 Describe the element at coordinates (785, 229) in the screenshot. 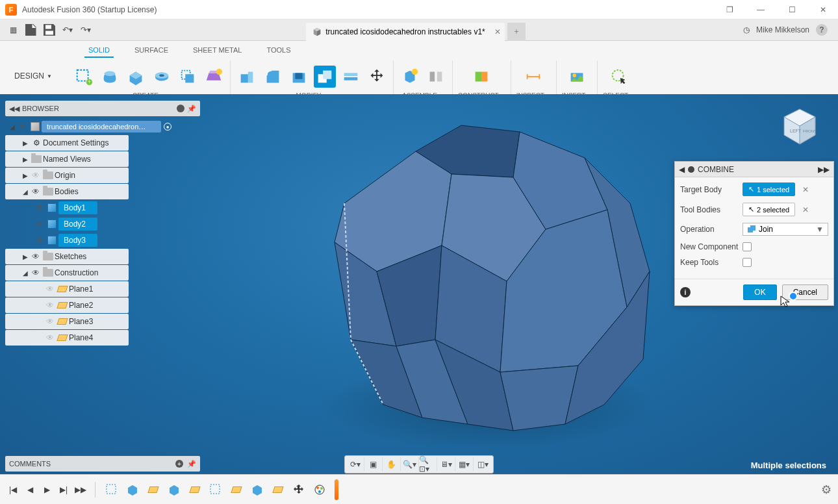

I see `operation-select: Join ▼` at that location.